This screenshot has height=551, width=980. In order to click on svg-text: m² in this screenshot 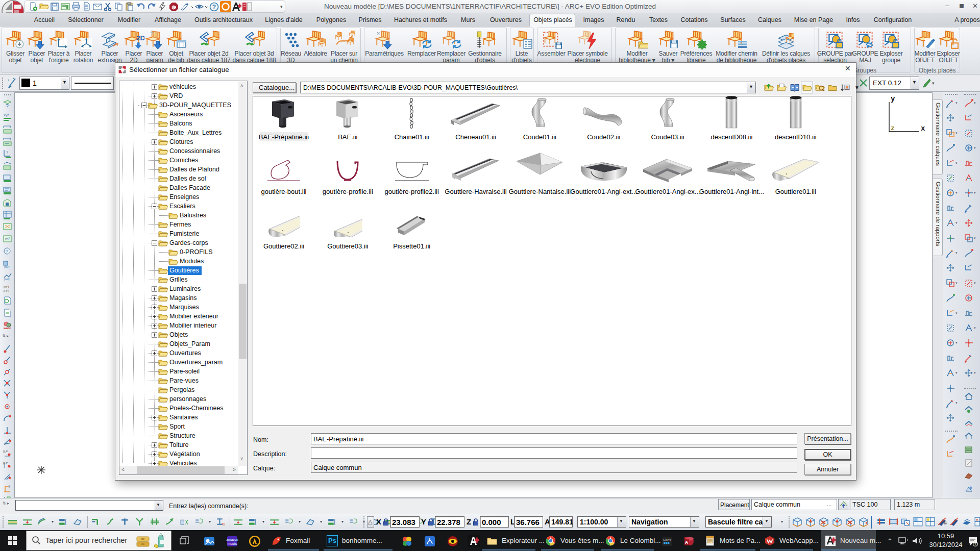, I will do `click(8, 239)`.